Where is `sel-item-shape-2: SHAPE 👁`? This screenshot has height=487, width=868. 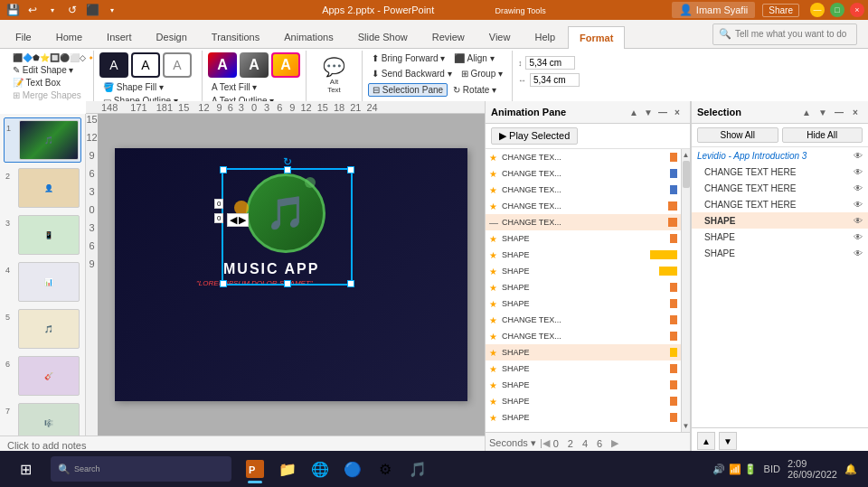 sel-item-shape-2: SHAPE 👁 is located at coordinates (779, 237).